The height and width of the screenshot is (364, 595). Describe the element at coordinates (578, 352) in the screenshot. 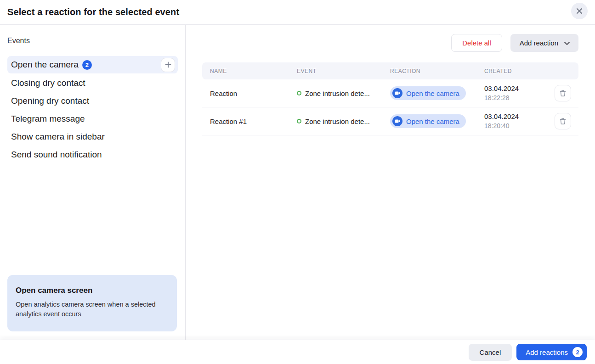

I see `reactions-count-badge: 2` at that location.